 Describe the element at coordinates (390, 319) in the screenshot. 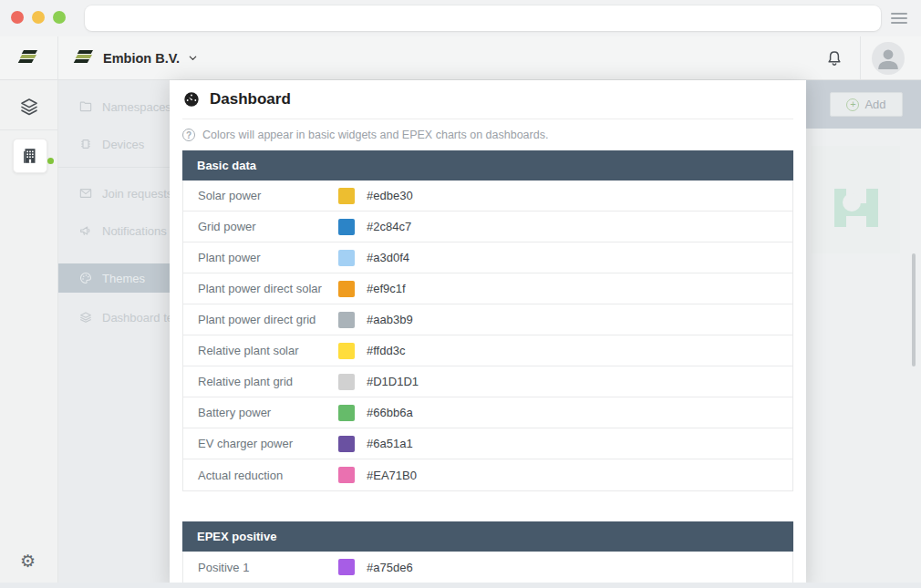

I see `color-hex: #aab3b9` at that location.